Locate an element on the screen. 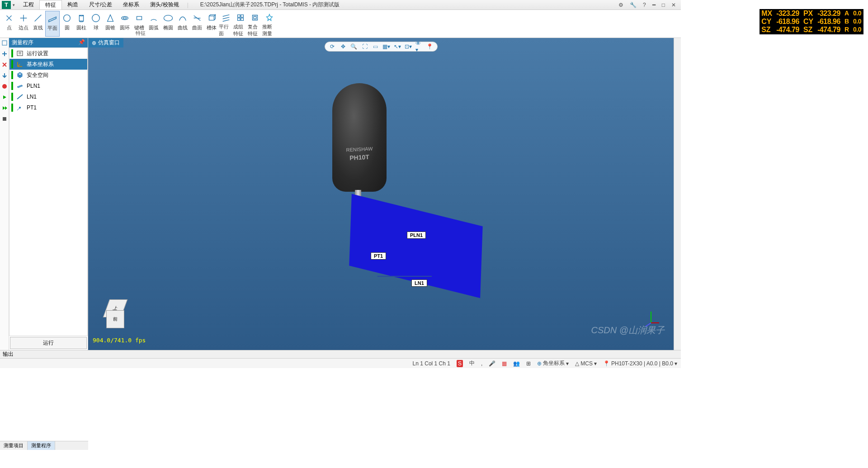 The height and width of the screenshot is (468, 868). close-icon: ✕ is located at coordinates (674, 5).